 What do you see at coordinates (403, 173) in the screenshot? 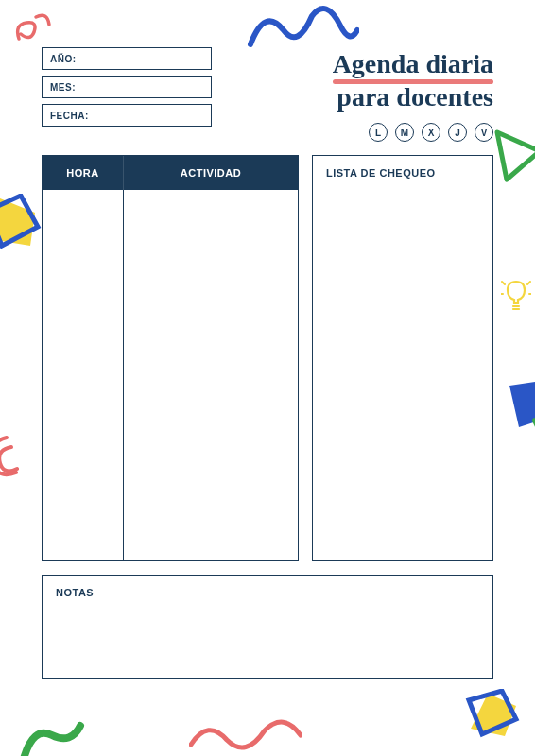
I see `checklist-title: LISTA DE CHEQUEO` at bounding box center [403, 173].